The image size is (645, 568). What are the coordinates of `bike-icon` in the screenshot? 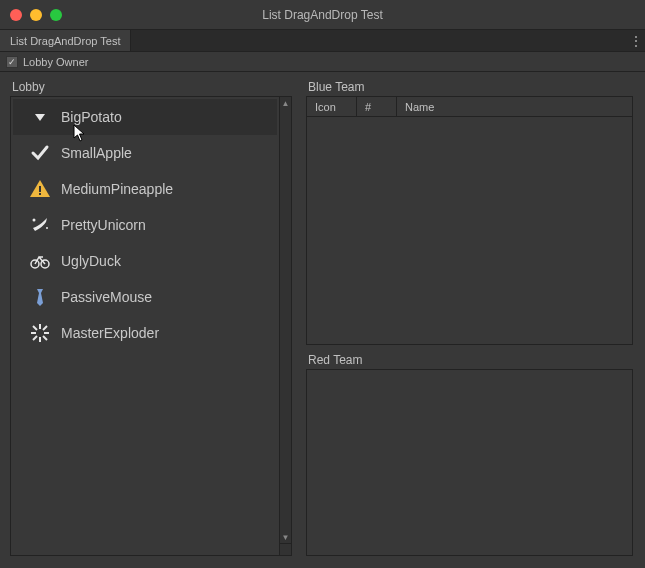 It's located at (40, 261).